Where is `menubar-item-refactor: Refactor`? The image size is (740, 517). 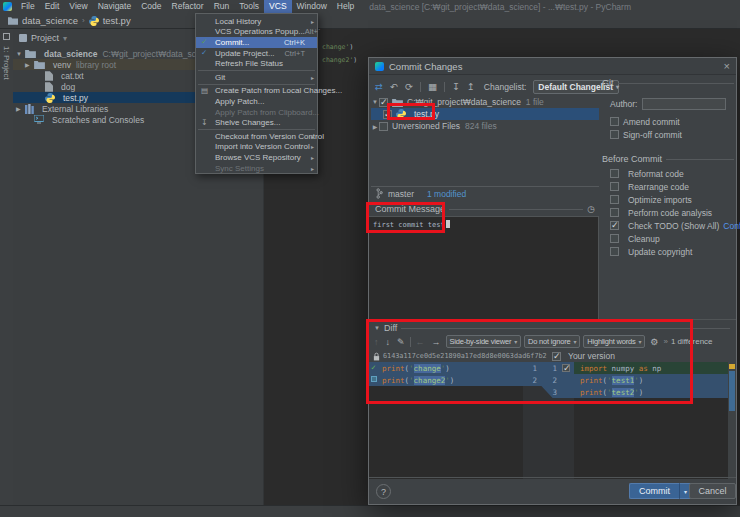 menubar-item-refactor: Refactor is located at coordinates (188, 6).